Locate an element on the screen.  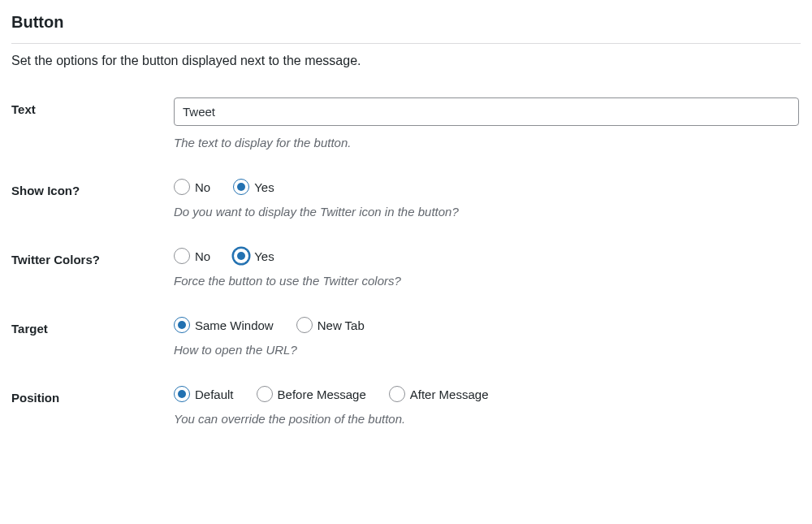
field-control-twitter-colors: No Yes Force the button to use the Twitt… is located at coordinates (487, 268).